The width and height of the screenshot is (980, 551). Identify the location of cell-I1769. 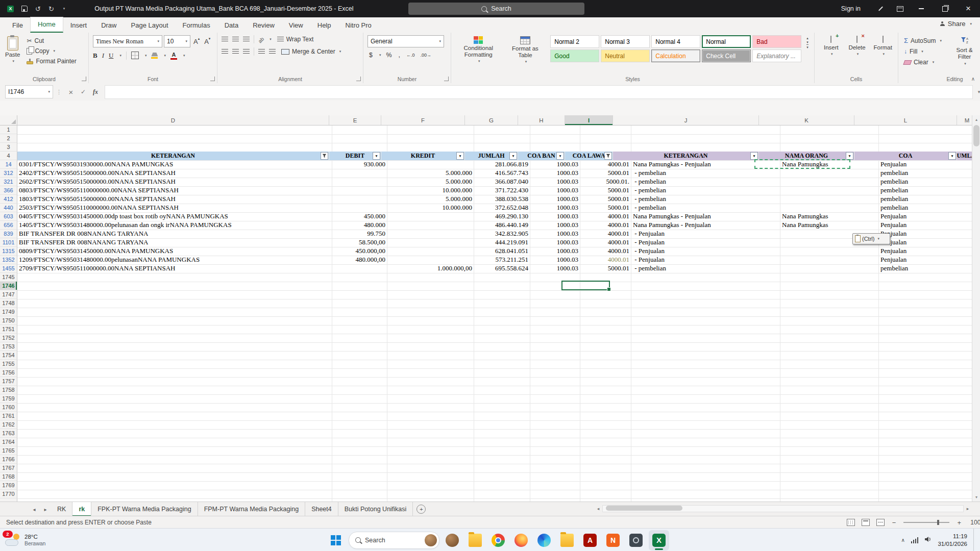
(606, 486).